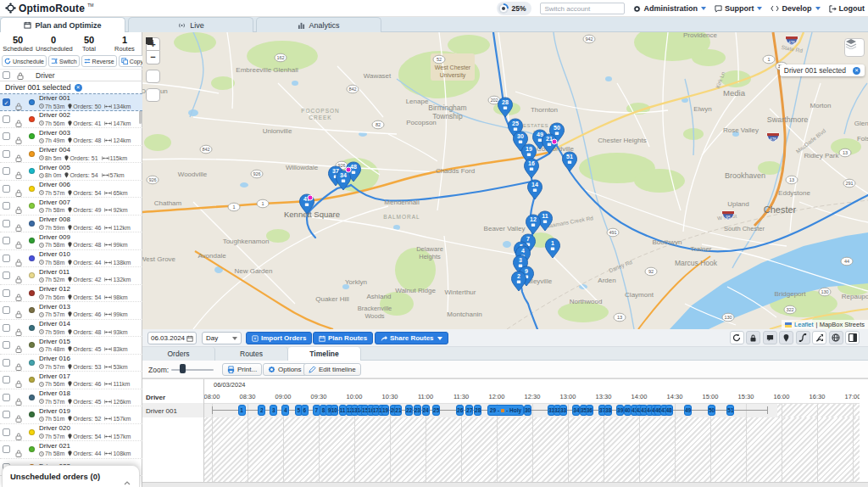 This screenshot has height=487, width=868. What do you see at coordinates (71, 190) in the screenshot?
I see `driver-row: Driver 0067h 57mOrders: 5465km` at bounding box center [71, 190].